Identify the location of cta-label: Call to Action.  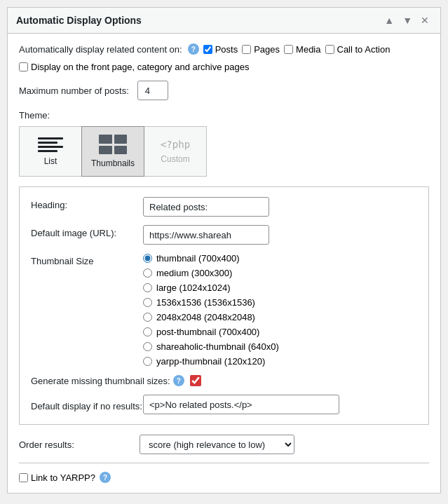
(364, 49).